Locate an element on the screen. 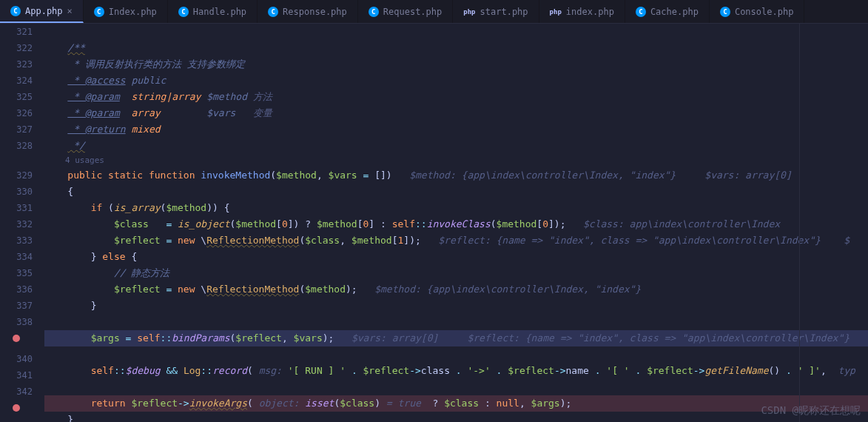  tab-label: Index.php is located at coordinates (133, 12).